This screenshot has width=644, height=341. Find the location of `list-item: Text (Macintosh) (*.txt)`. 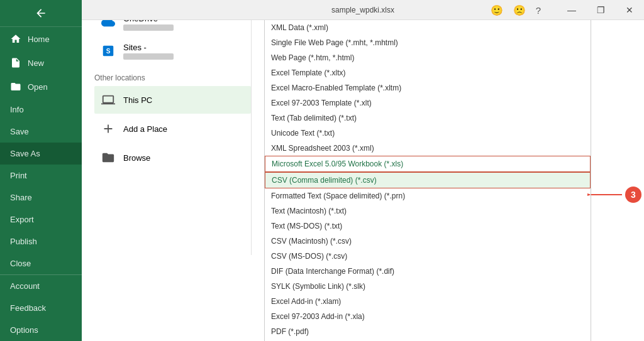

list-item: Text (Macintosh) (*.txt) is located at coordinates (428, 211).